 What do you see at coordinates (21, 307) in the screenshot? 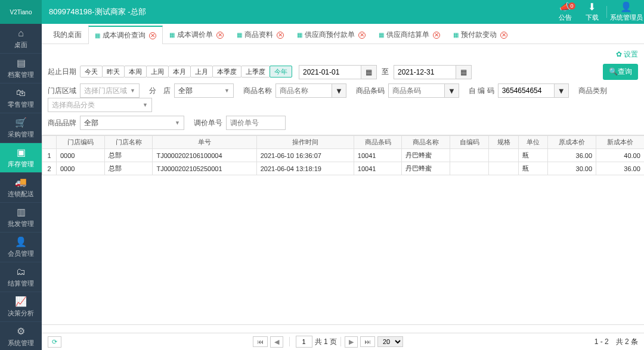
I see `nav-item-决策分析: 📈决策分析` at bounding box center [21, 307].